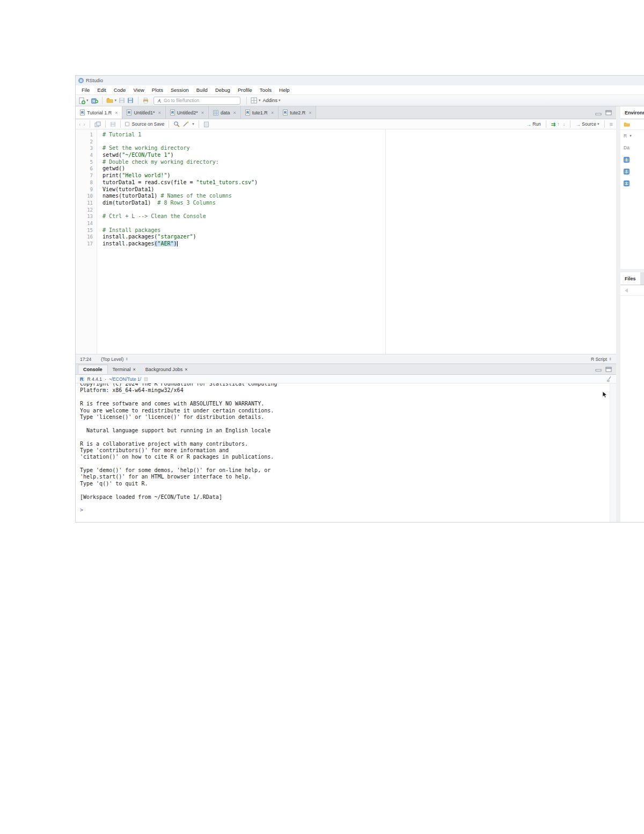 This screenshot has width=644, height=834. What do you see at coordinates (158, 90) in the screenshot?
I see `menu-plots: Plots` at bounding box center [158, 90].